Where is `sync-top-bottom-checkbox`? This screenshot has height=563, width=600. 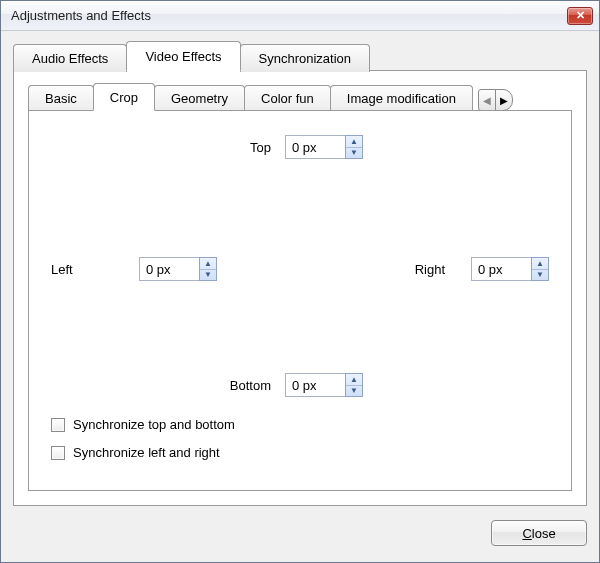 sync-top-bottom-checkbox is located at coordinates (58, 425).